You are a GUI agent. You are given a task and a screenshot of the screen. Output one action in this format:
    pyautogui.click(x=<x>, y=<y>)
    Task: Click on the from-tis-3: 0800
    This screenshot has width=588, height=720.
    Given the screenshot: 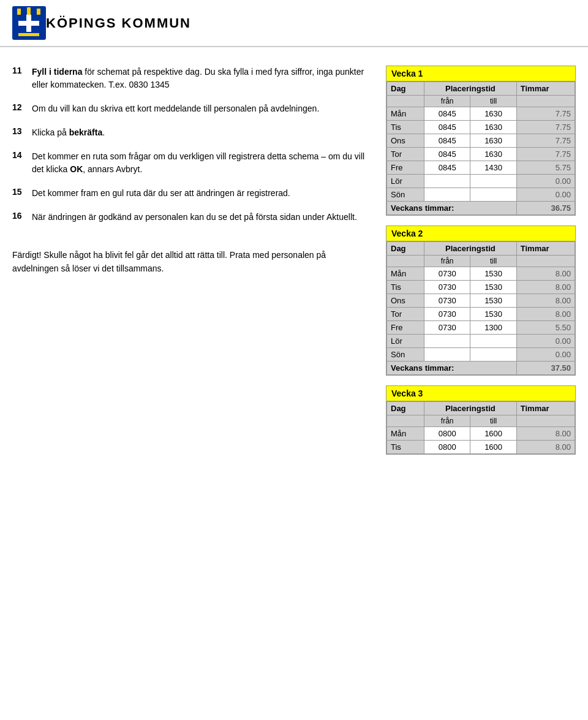 What is the action you would take?
    pyautogui.click(x=447, y=447)
    